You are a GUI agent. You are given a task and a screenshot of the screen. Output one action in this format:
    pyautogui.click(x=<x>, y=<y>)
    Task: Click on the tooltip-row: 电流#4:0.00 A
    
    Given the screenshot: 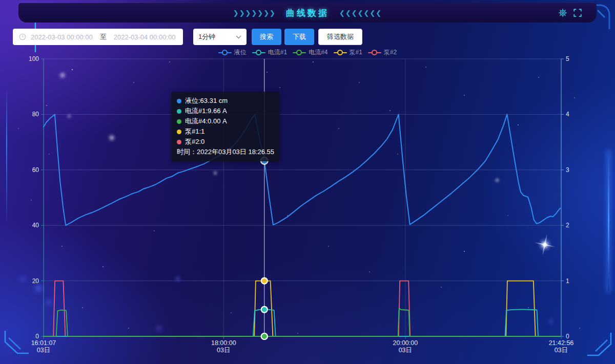 What is the action you would take?
    pyautogui.click(x=225, y=121)
    